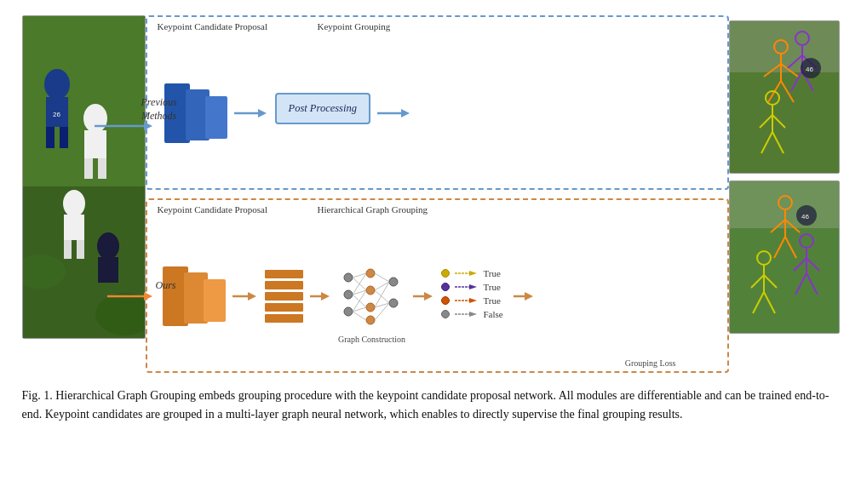  I want to click on orange-cnn-blocks, so click(196, 296).